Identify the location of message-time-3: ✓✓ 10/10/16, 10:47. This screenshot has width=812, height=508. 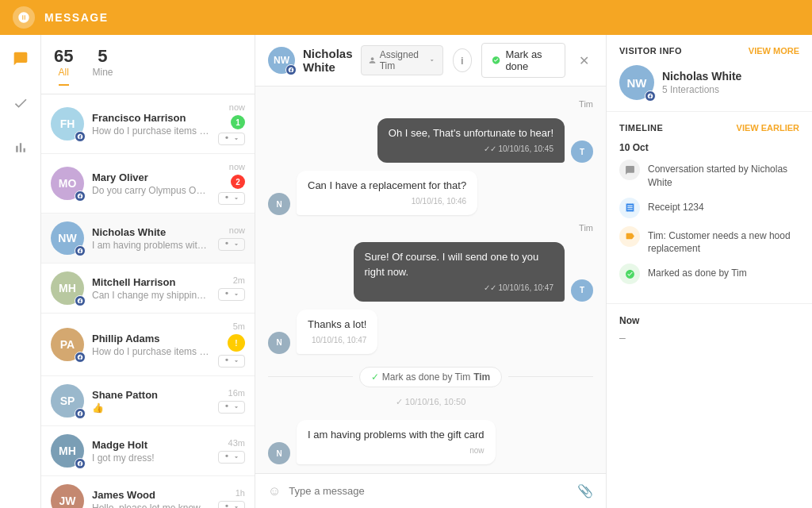
(460, 288).